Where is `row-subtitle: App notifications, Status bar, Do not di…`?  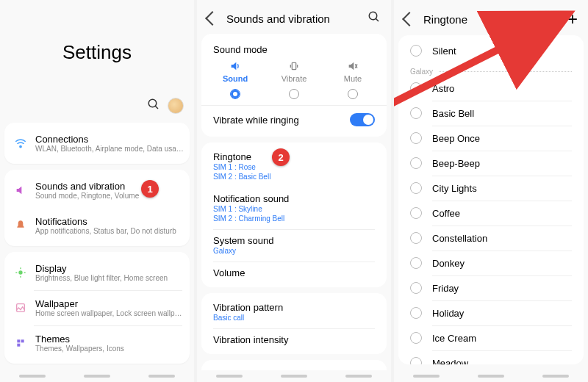
row-subtitle: App notifications, Status bar, Do not di… is located at coordinates (110, 231).